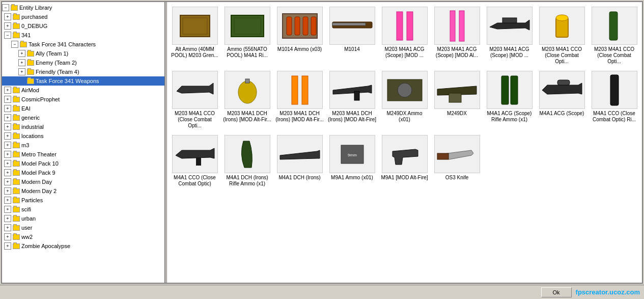 Image resolution: width=644 pixels, height=299 pixels. I want to click on tree-item-eai: +EAI, so click(83, 108).